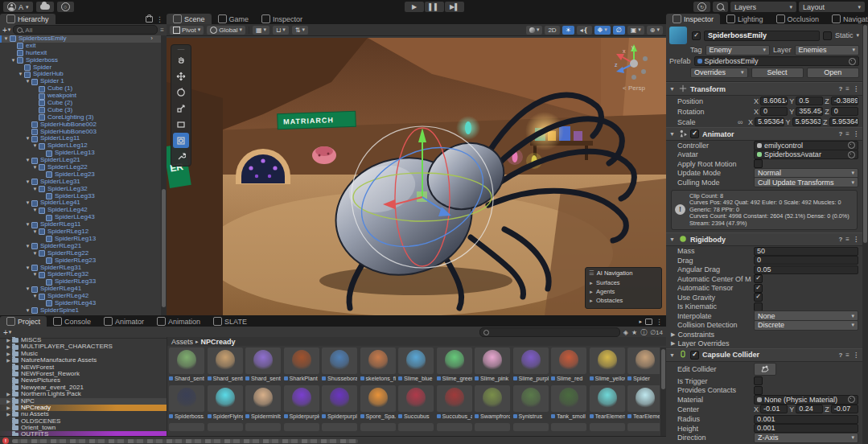  Describe the element at coordinates (159, 19) in the screenshot. I see `panel-menu-icon: ⋮` at that location.